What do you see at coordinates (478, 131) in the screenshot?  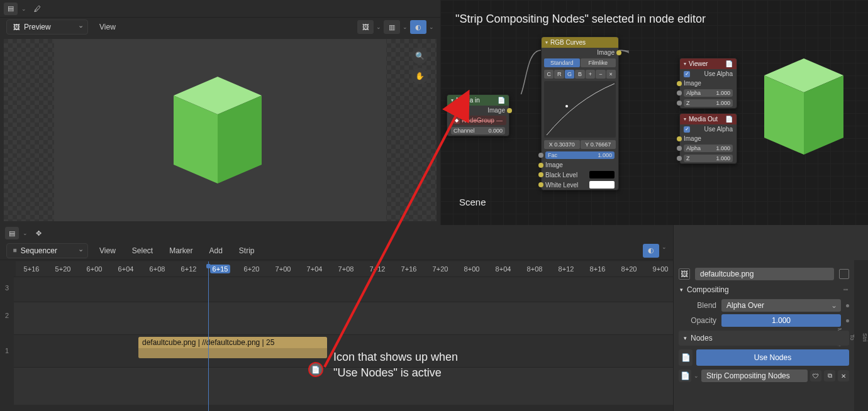 I see `channel-field: Channel0.000` at bounding box center [478, 131].